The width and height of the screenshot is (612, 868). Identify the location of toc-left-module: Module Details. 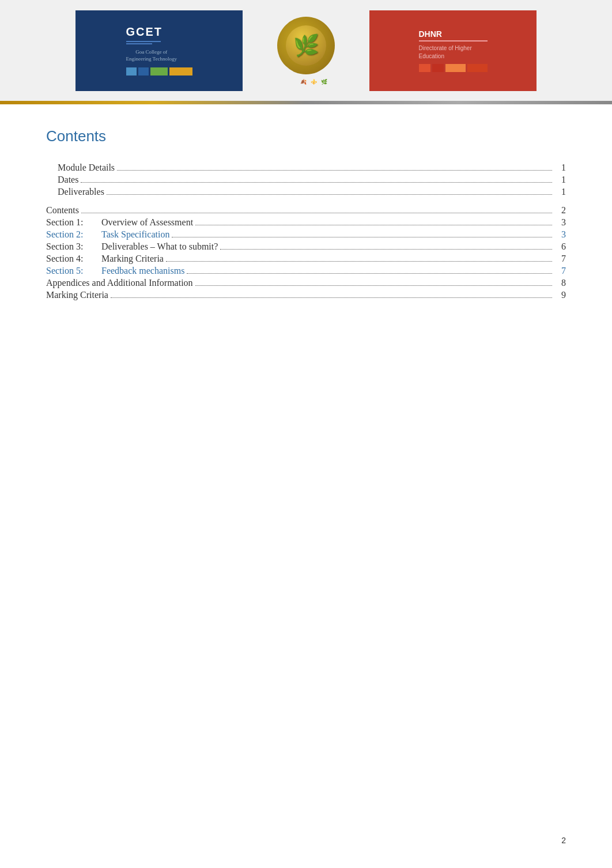
(86, 168).